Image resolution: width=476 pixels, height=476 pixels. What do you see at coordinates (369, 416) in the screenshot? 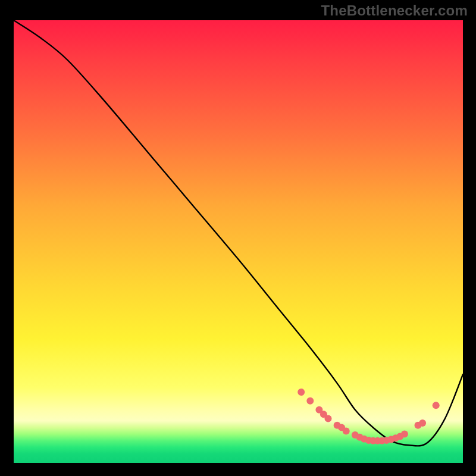
I see `highlight-markers` at bounding box center [369, 416].